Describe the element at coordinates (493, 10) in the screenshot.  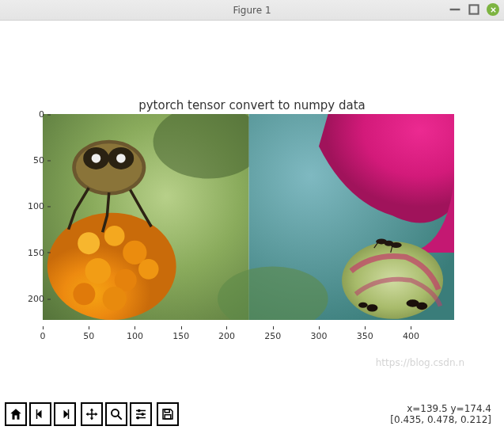
I see `close-icon` at that location.